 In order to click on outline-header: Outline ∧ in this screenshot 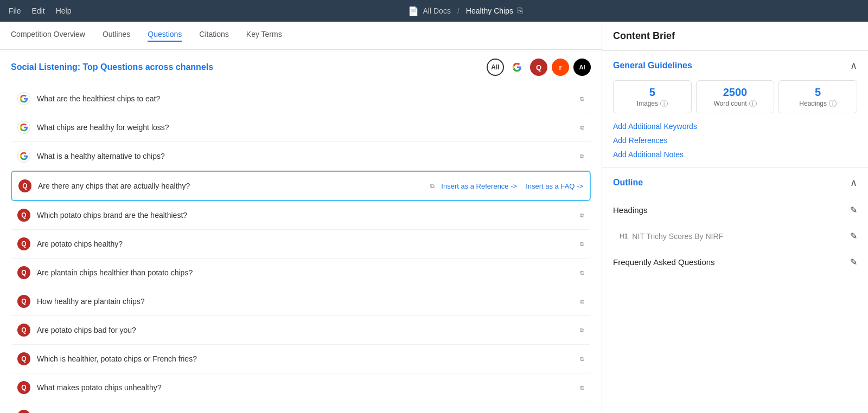, I will do `click(735, 183)`.